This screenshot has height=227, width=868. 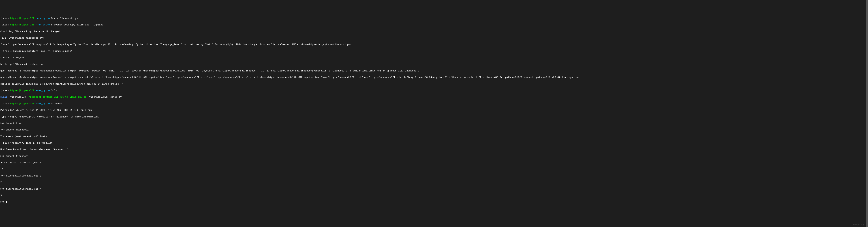 What do you see at coordinates (79, 25) in the screenshot?
I see `command-text: python setup.py build_ext --inplace` at bounding box center [79, 25].